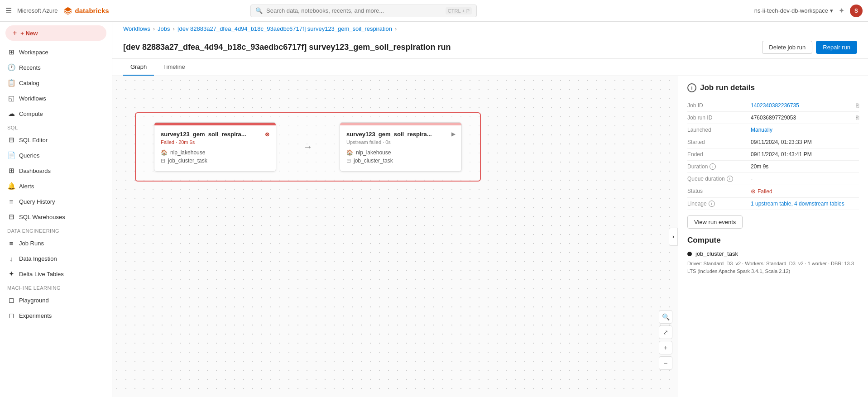 This screenshot has width=868, height=397. Describe the element at coordinates (37, 202) in the screenshot. I see `sidebar-item-label: Query History` at that location.